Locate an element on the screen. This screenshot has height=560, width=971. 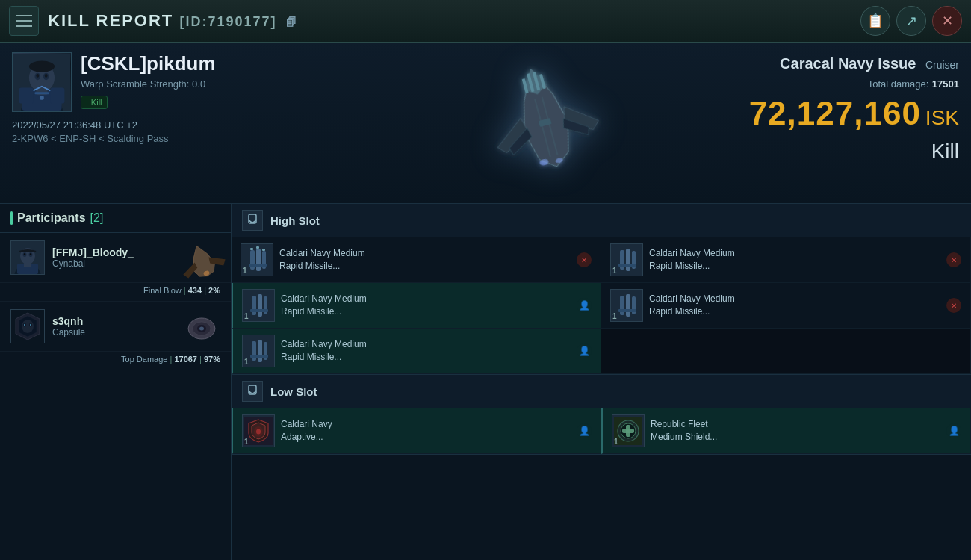
low-slot-header: Low Slot is located at coordinates (601, 391).